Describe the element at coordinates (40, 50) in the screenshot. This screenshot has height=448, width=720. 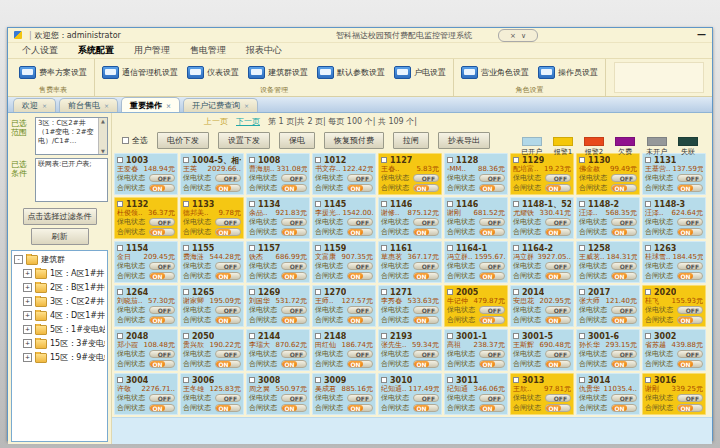
I see `menu-tab: 个人设置` at that location.